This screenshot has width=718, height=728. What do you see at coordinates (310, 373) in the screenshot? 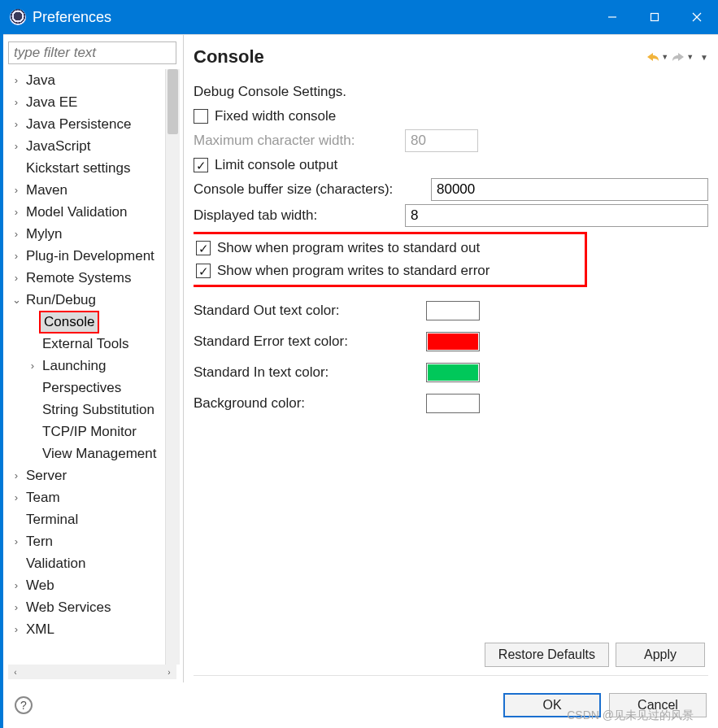
I see `stdin-color-label: Standard In text color:` at bounding box center [310, 373].